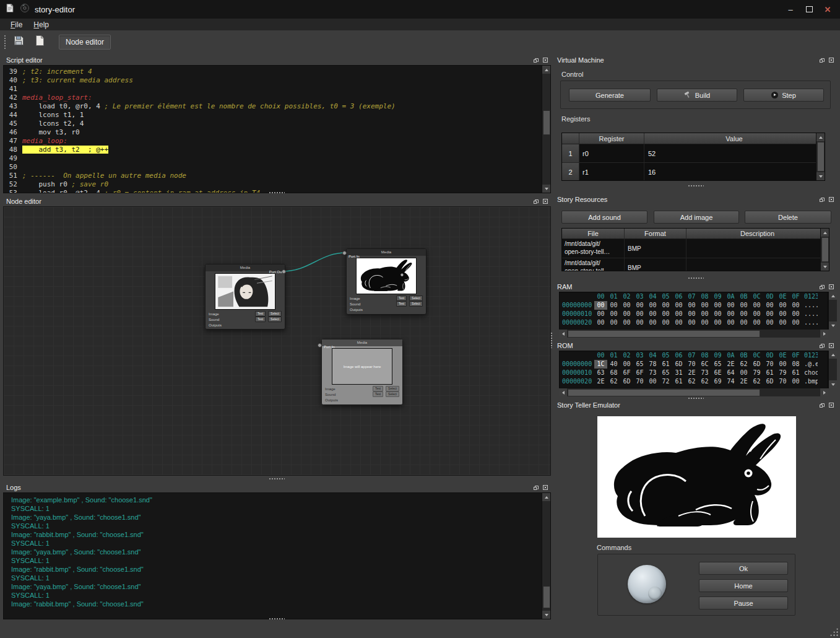 This screenshot has width=840, height=638. Describe the element at coordinates (790, 9) in the screenshot. I see `minimize-button: –` at that location.